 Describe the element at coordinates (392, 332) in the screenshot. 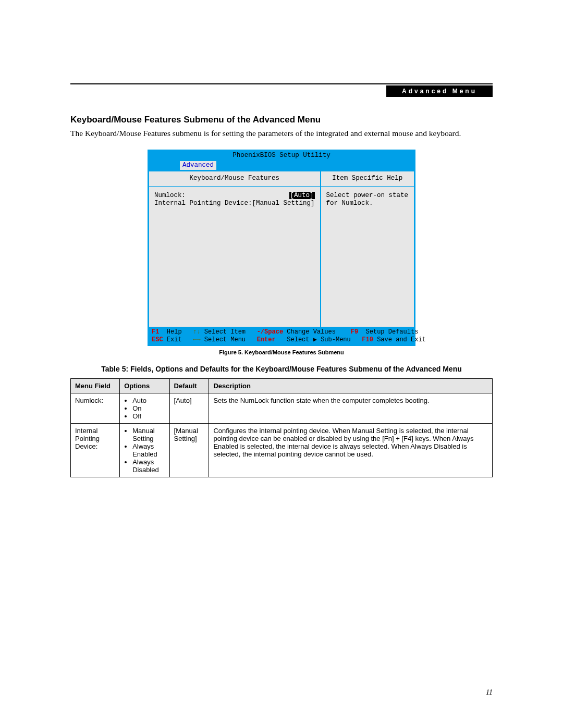

I see `action-setup-defaults: Setup Defaults` at that location.